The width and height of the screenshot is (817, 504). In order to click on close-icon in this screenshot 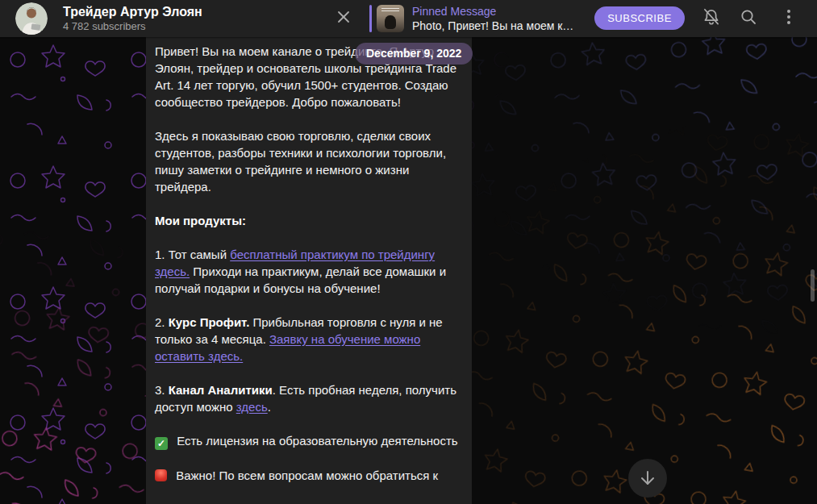, I will do `click(344, 17)`.